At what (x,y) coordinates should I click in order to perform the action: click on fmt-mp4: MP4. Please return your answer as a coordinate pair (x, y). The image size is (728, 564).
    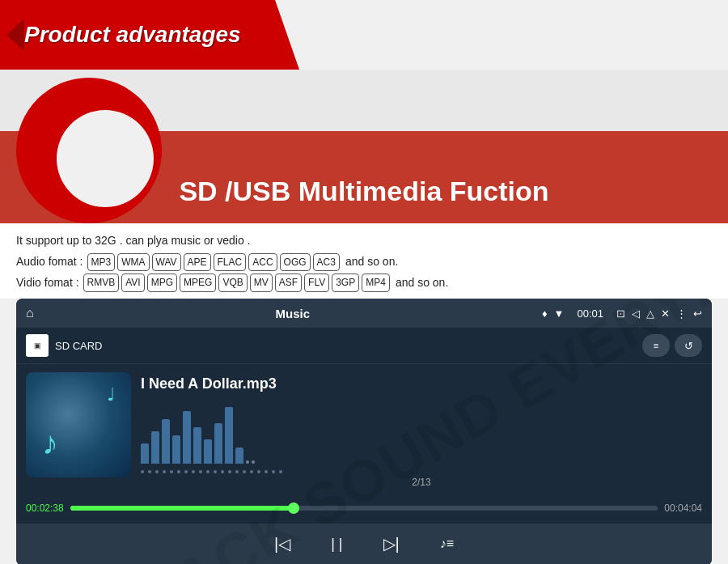
    Looking at the image, I should click on (375, 282).